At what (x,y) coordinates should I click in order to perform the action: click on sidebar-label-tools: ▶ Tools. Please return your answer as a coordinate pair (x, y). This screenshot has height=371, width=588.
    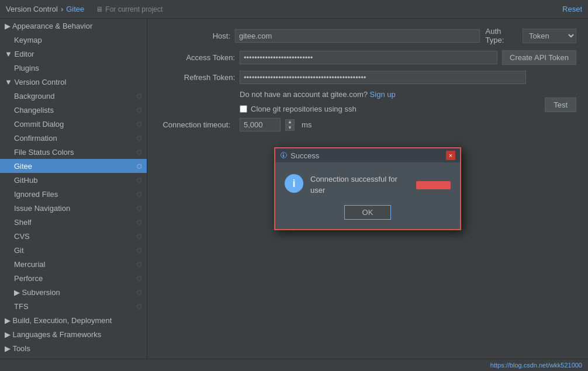
    Looking at the image, I should click on (18, 348).